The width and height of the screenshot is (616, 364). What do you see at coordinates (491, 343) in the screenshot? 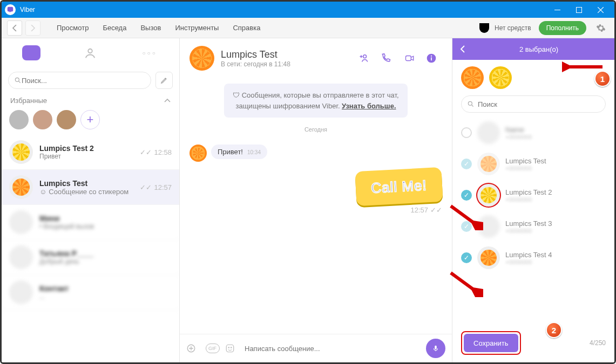
I see `save-highlight: Сохранить` at bounding box center [491, 343].